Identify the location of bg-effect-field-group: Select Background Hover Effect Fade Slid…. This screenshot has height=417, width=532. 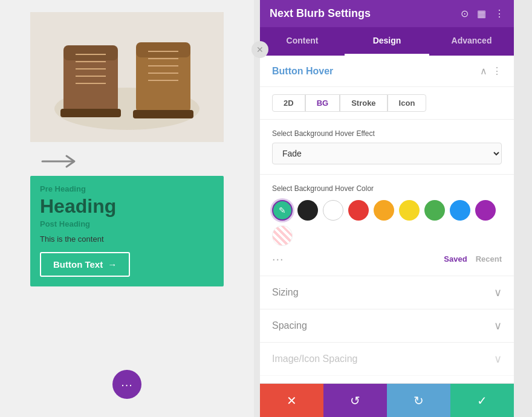
(387, 147).